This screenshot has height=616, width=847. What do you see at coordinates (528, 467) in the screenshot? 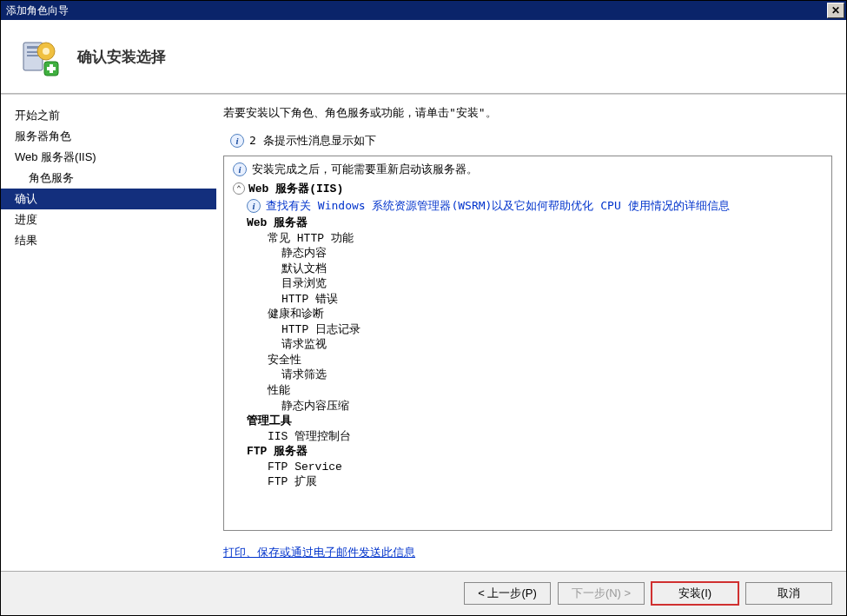
I see `tree-item: FTP Service` at bounding box center [528, 467].